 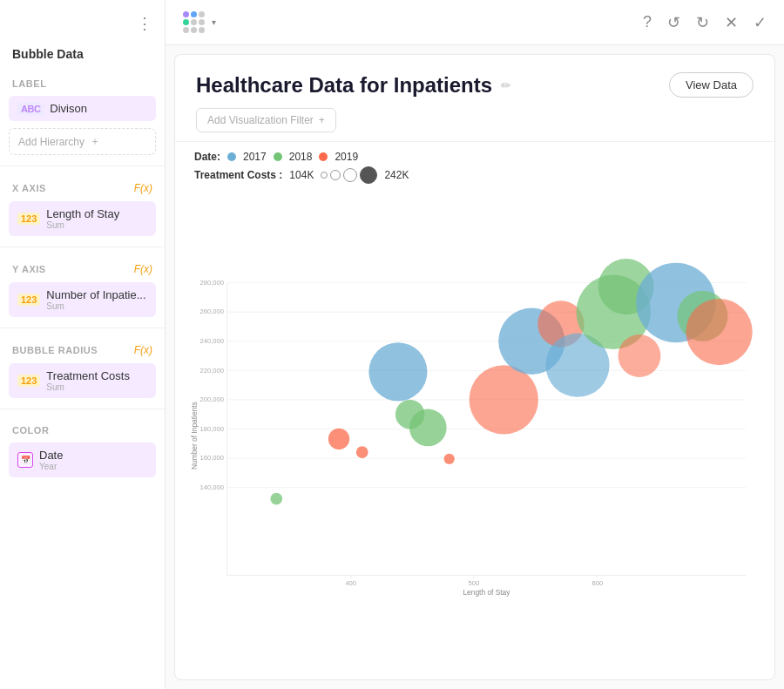 What do you see at coordinates (475, 23) in the screenshot?
I see `topbar: ▾ ? ↺ ↻ ✕ ✓` at bounding box center [475, 23].